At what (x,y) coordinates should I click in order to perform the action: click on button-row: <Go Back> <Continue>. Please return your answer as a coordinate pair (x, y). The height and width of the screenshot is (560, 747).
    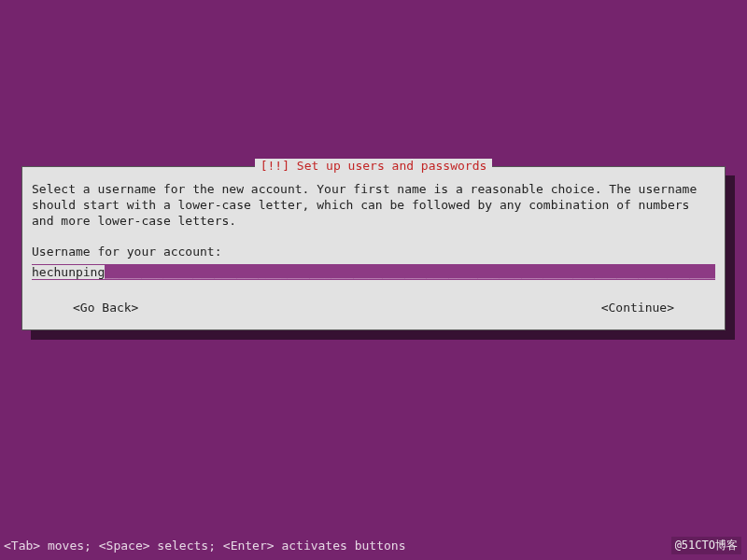
    Looking at the image, I should click on (374, 308).